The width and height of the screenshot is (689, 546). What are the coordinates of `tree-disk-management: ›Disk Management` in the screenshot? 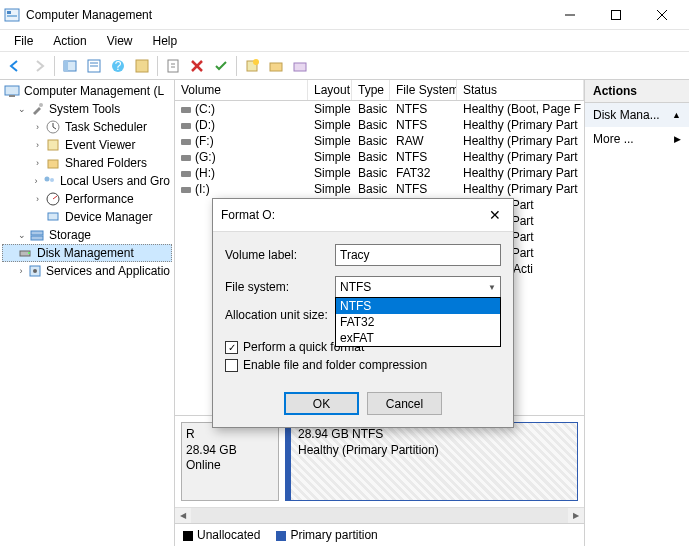 It's located at (87, 253).